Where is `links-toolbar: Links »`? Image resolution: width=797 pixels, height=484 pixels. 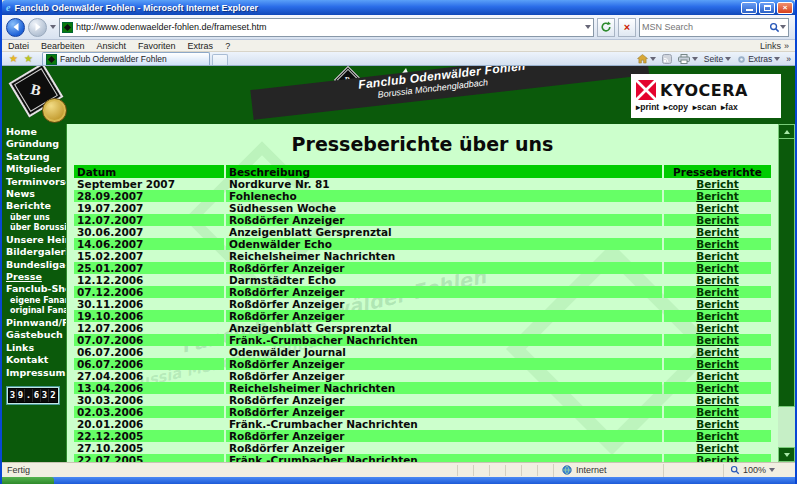
links-toolbar: Links » is located at coordinates (774, 46).